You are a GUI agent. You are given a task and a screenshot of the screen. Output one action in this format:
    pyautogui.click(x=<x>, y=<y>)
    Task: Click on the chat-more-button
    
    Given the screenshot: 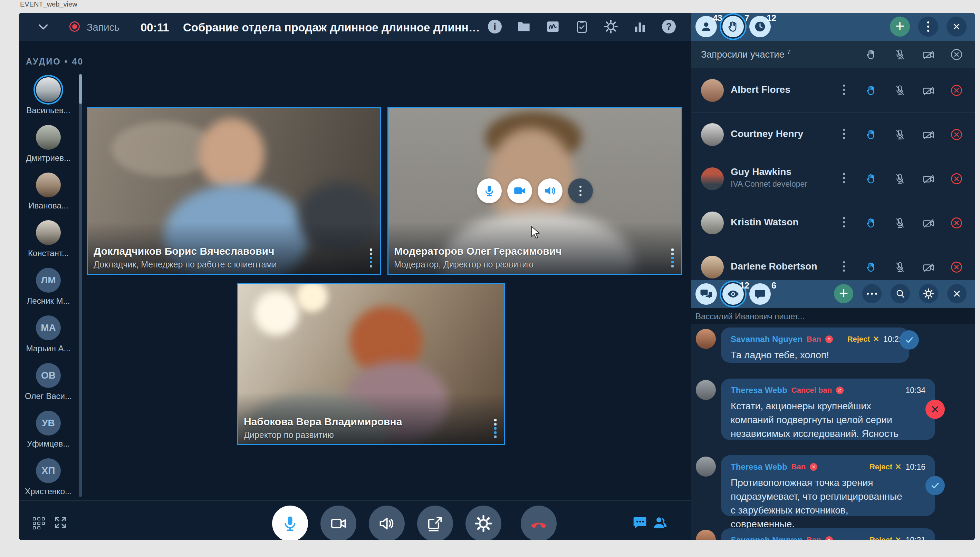 What is the action you would take?
    pyautogui.click(x=872, y=294)
    